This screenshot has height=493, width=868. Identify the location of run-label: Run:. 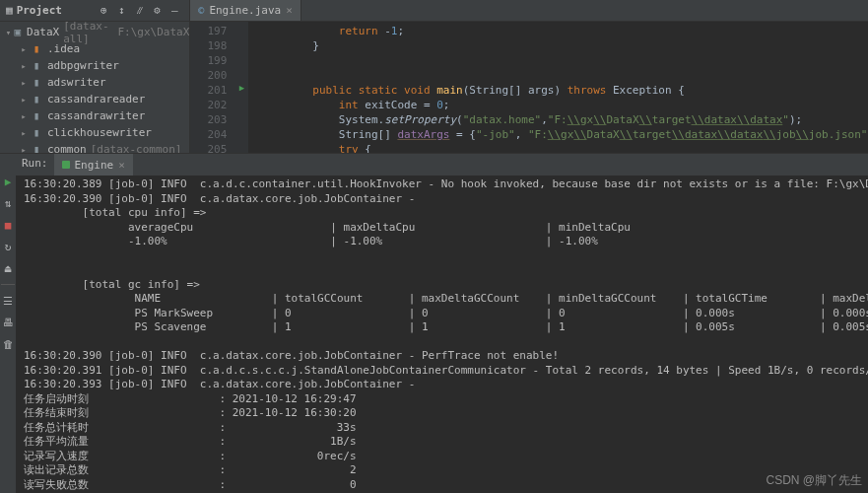
(35, 165).